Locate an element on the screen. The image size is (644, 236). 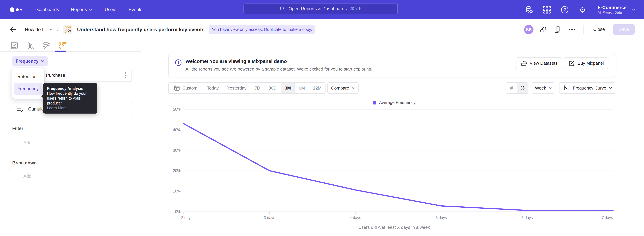
svg-text: 6 days is located at coordinates (527, 218).